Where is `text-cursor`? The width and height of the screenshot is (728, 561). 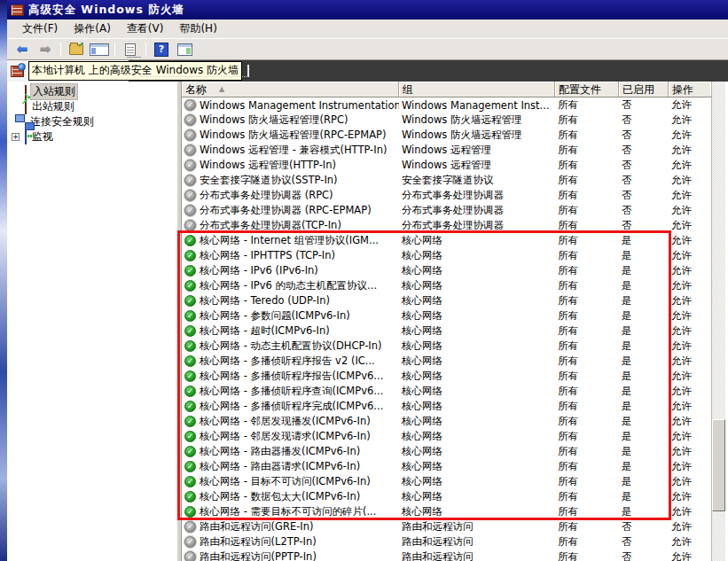
text-cursor is located at coordinates (248, 71).